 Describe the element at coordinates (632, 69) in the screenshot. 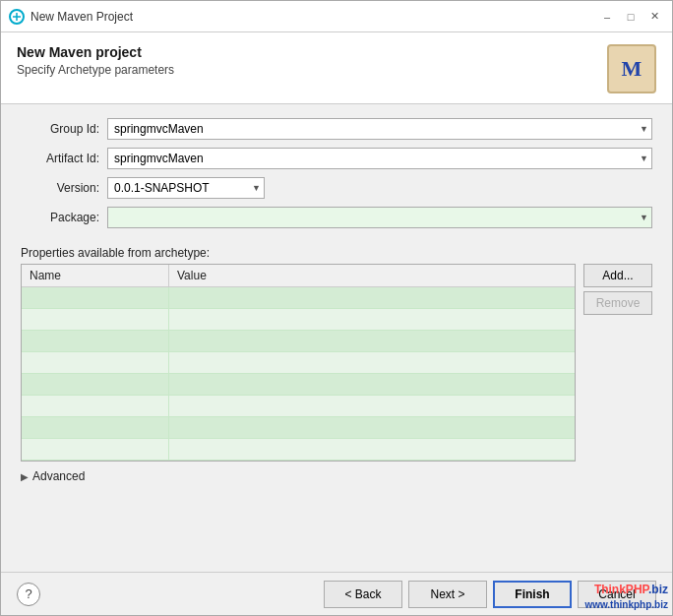

I see `maven-logo: M` at that location.